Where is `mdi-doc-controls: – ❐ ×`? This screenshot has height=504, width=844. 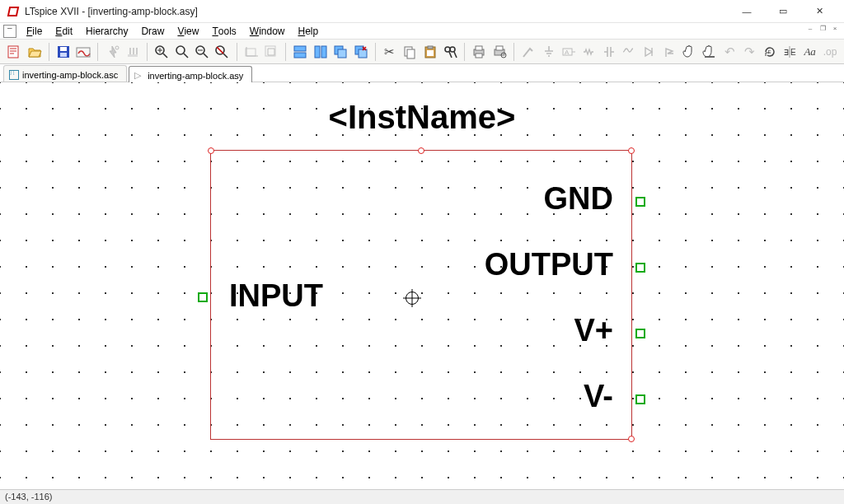 mdi-doc-controls: – ❐ × is located at coordinates (823, 28).